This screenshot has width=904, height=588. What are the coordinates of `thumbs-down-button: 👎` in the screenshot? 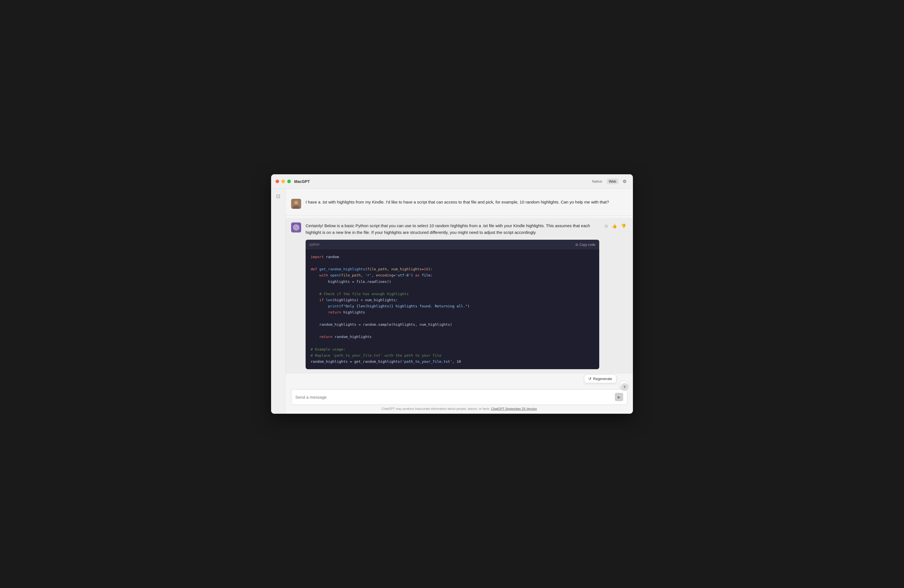 It's located at (624, 226).